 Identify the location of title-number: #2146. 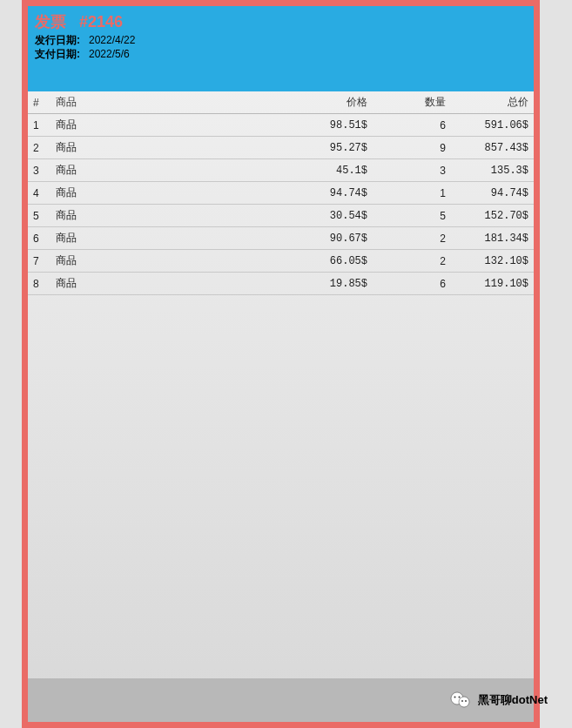
(101, 22).